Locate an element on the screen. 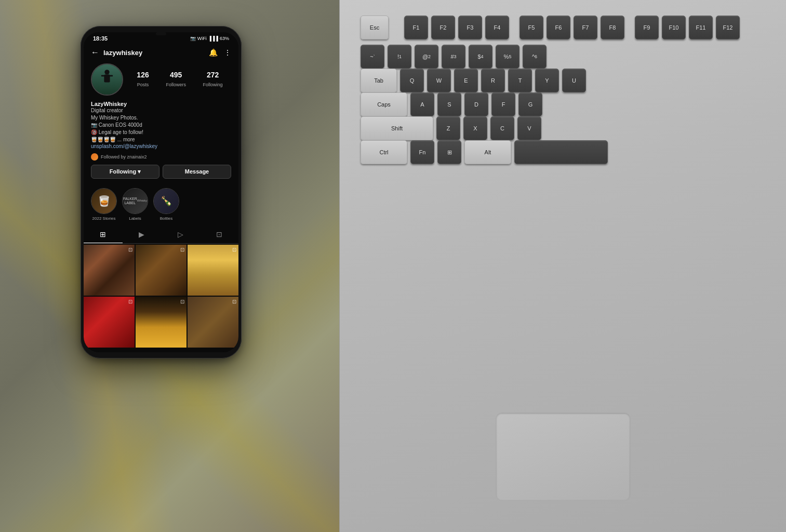  key-caps: Caps is located at coordinates (384, 104).